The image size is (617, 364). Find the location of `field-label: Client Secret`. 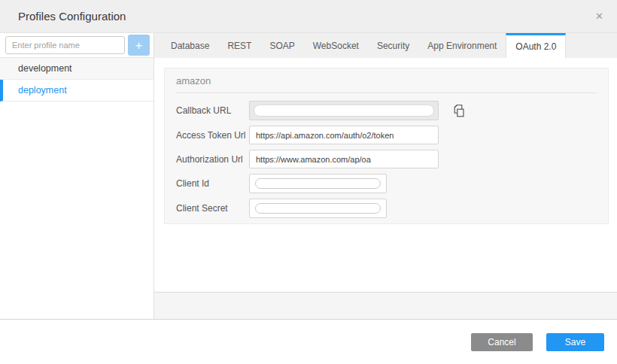

field-label: Client Secret is located at coordinates (212, 208).